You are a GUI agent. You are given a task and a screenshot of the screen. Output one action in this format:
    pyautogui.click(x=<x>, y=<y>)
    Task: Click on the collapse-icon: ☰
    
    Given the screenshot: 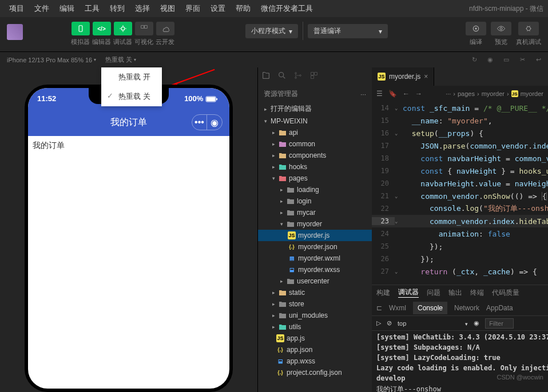 What is the action you would take?
    pyautogui.click(x=380, y=94)
    